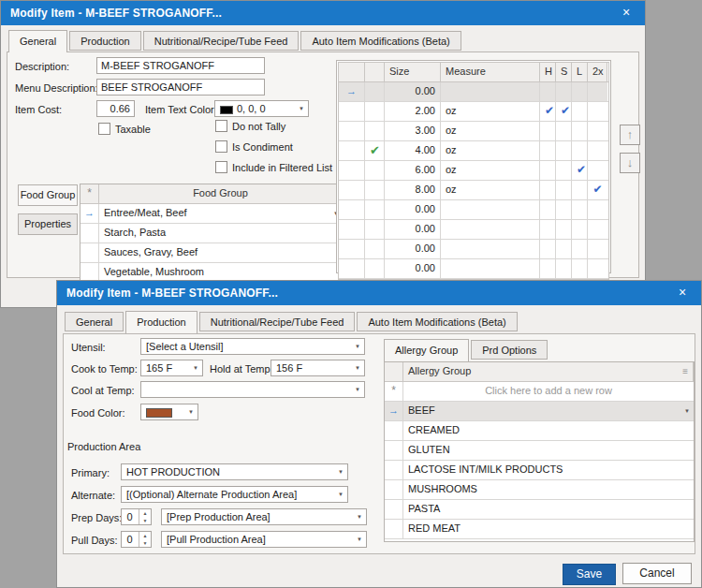 This screenshot has width=702, height=588. Describe the element at coordinates (137, 517) in the screenshot. I see `prep-days-stepper: 0 ▲▼` at that location.